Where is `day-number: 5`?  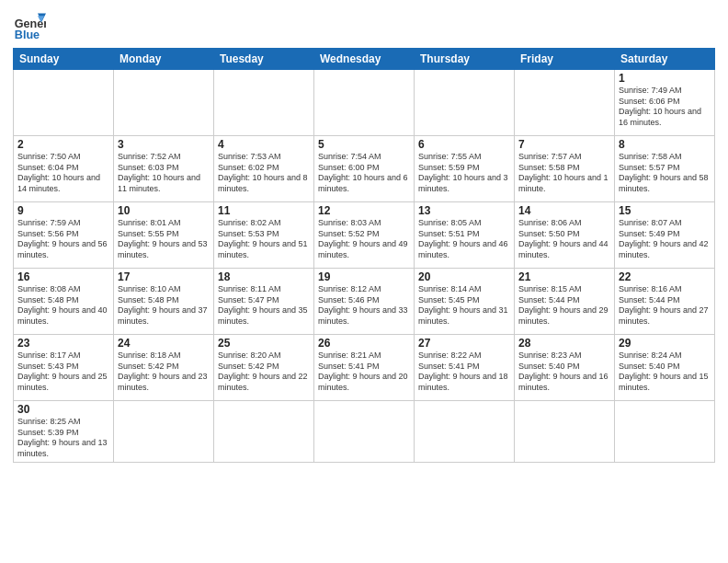
day-number: 5 is located at coordinates (364, 144).